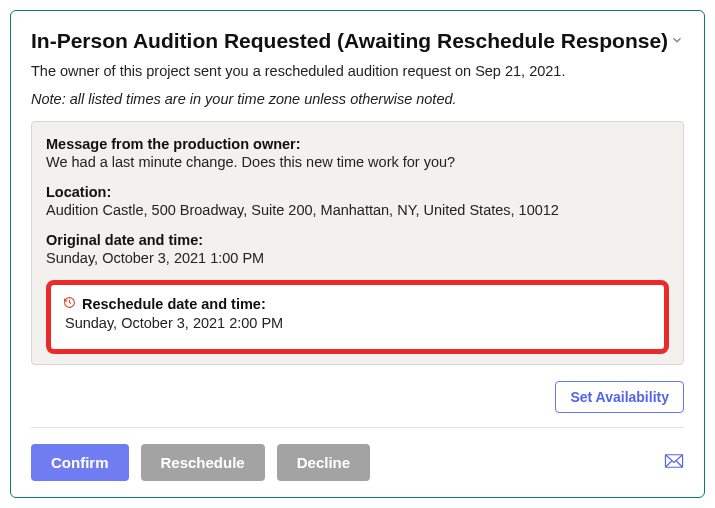 The image size is (715, 508). Describe the element at coordinates (358, 162) in the screenshot. I see `message-value: We had a last minute change. Does this n…` at that location.